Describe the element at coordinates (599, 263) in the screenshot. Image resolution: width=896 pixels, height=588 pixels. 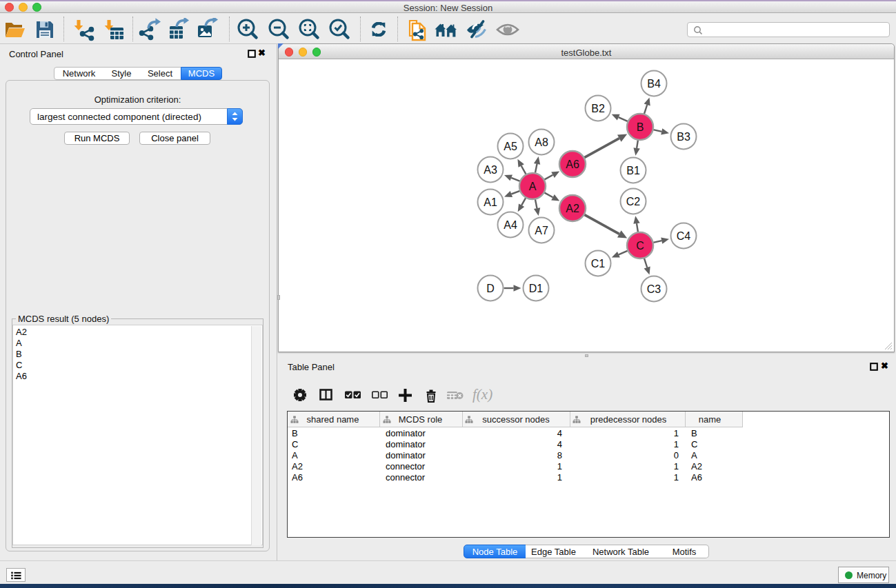
I see `svg-text: C1` at that location.